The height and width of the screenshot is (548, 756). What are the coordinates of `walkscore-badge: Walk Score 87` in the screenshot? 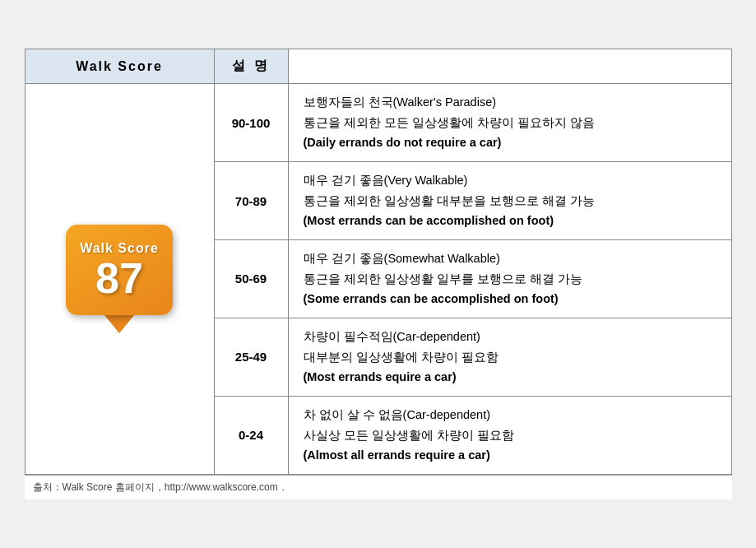 It's located at (119, 279).